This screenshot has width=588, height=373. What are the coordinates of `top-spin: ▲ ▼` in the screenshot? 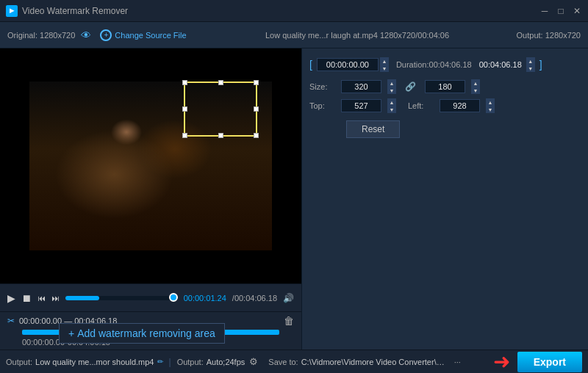 It's located at (392, 106).